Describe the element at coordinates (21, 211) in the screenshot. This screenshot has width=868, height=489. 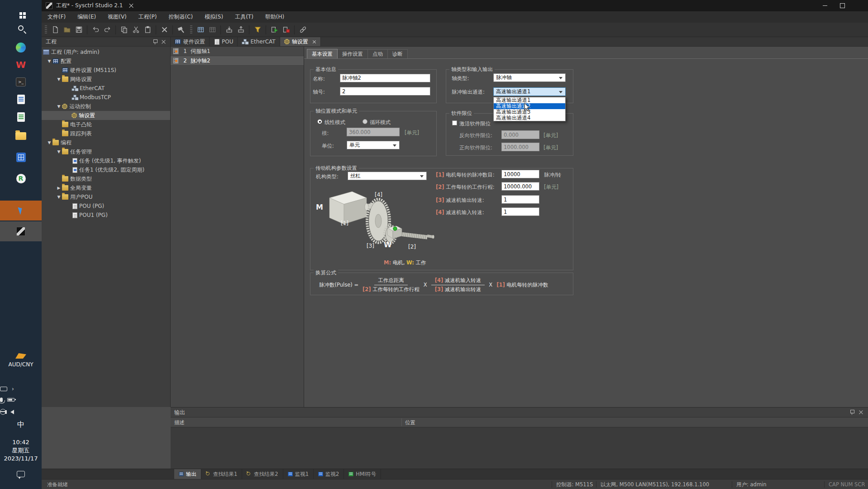
I see `pointer-app-icon` at that location.